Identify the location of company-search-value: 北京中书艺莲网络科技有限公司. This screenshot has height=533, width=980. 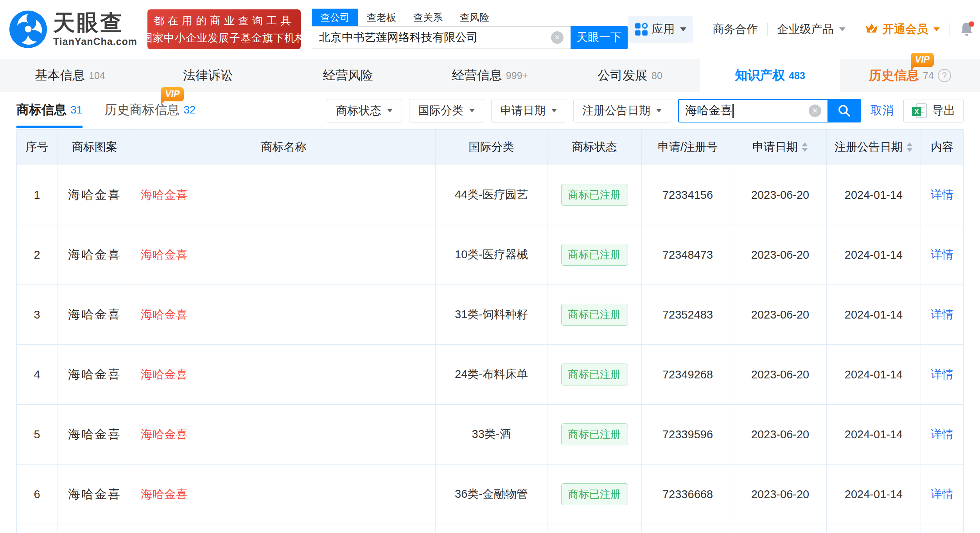
(435, 38).